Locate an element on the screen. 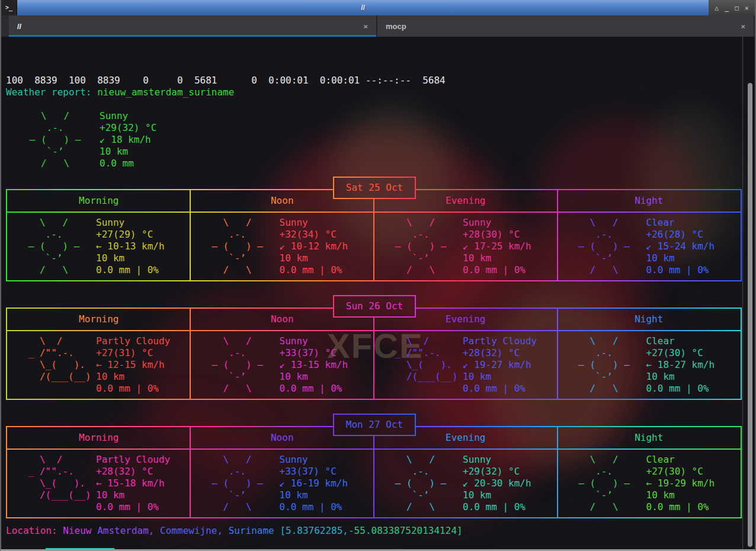 This screenshot has height=551, width=756. current-weather-info: Sunny +29(32) °C ↙ 18 km/h 10 km 0.0 mm is located at coordinates (128, 140).